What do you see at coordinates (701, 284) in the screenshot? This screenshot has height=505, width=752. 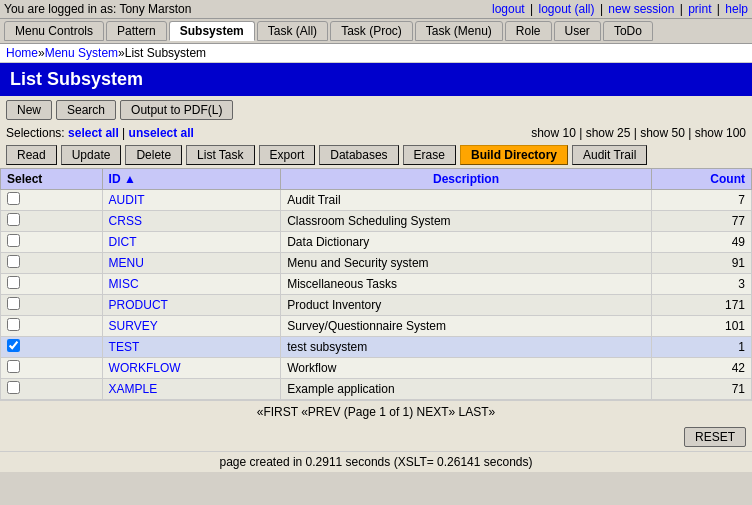 I see `cell-count: 3` at bounding box center [701, 284].